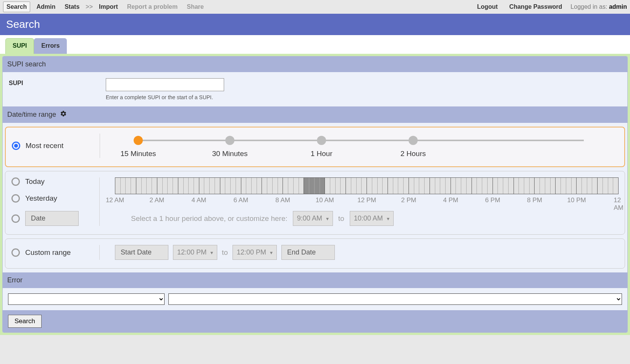  What do you see at coordinates (16, 253) in the screenshot?
I see `radio-custom-range` at bounding box center [16, 253].